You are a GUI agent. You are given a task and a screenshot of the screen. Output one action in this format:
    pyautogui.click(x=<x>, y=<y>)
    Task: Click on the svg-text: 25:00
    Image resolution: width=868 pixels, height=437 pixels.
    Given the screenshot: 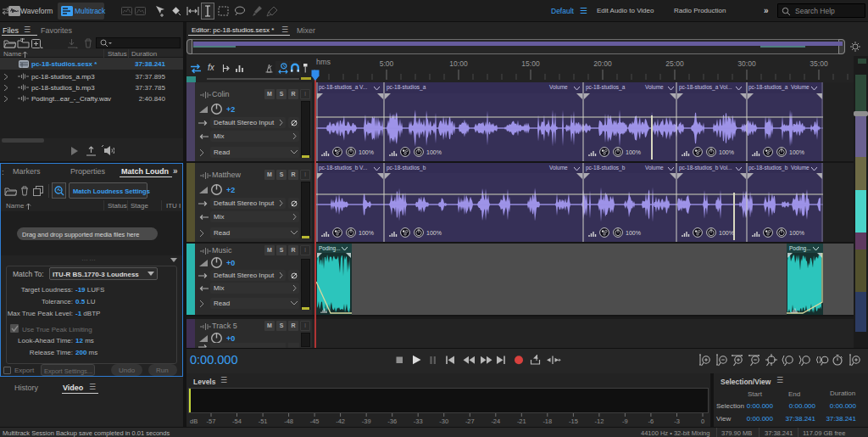 What is the action you would take?
    pyautogui.click(x=675, y=64)
    